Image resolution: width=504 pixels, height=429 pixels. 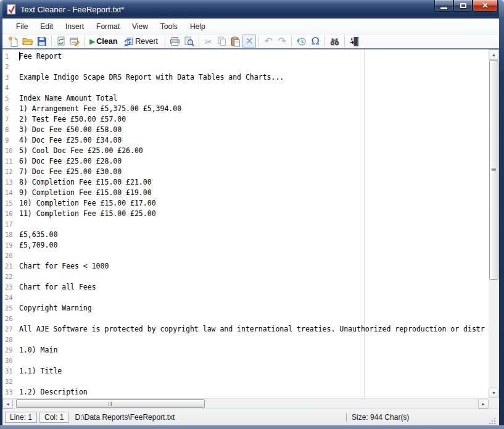 What do you see at coordinates (70, 130) in the screenshot?
I see `line-text: 3) Doc Fee £50.00 £58.00` at bounding box center [70, 130].